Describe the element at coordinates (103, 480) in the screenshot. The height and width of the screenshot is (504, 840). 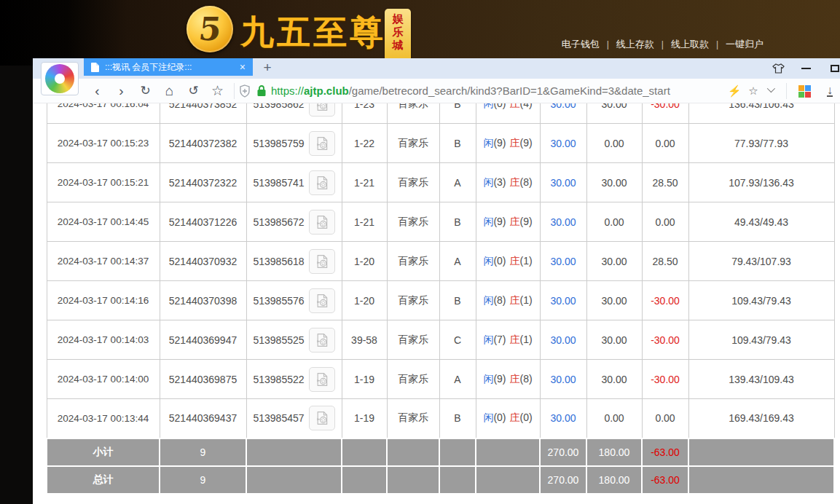
I see `total-label: 总计` at that location.